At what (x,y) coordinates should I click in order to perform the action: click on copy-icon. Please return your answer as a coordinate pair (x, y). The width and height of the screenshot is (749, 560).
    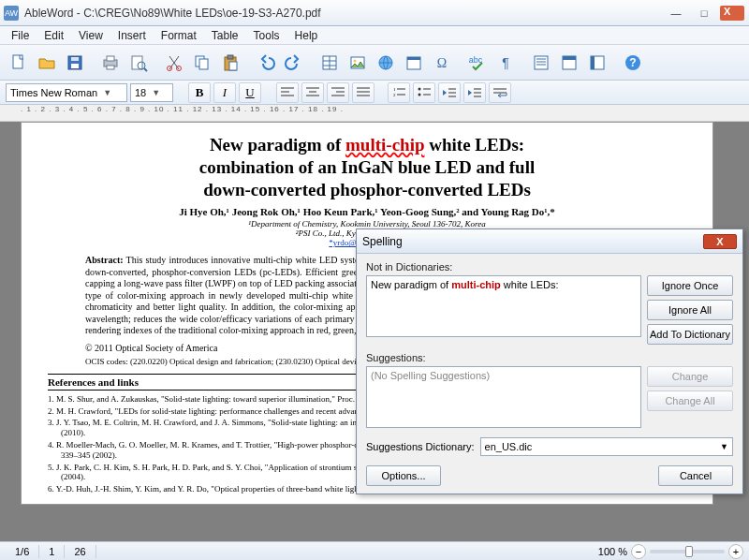
    Looking at the image, I should click on (202, 63).